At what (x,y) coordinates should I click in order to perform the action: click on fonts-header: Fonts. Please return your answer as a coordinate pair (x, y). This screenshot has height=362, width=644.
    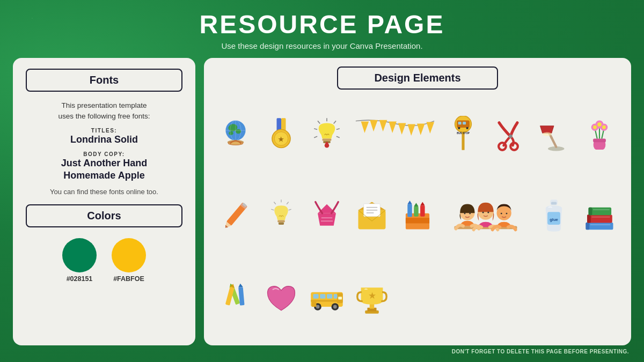
    Looking at the image, I should click on (104, 80).